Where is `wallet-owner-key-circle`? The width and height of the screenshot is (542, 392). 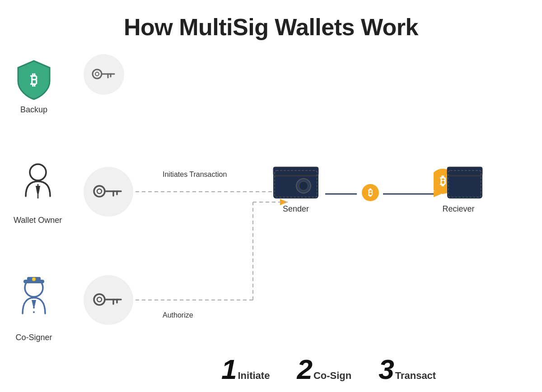 wallet-owner-key-circle is located at coordinates (108, 192).